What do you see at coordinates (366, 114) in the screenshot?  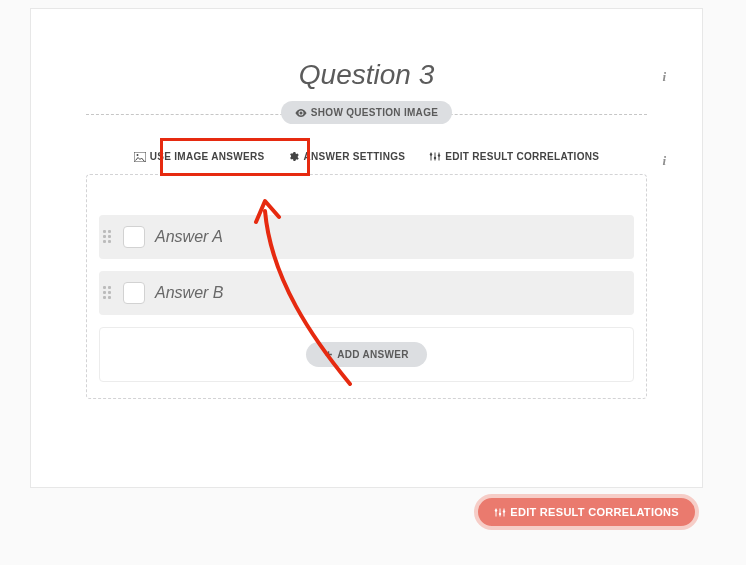 I see `question-image-row: SHOW QUESTION IMAGE` at bounding box center [366, 114].